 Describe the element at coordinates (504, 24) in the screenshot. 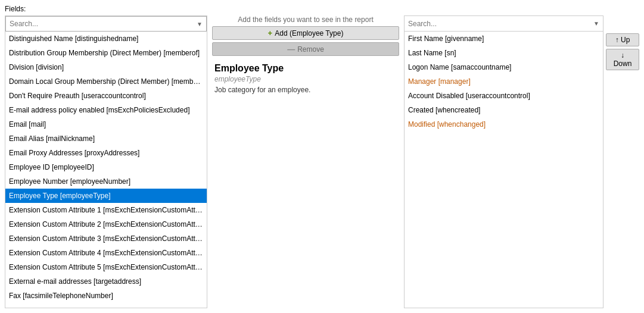

I see `right-search-box: ▼` at that location.